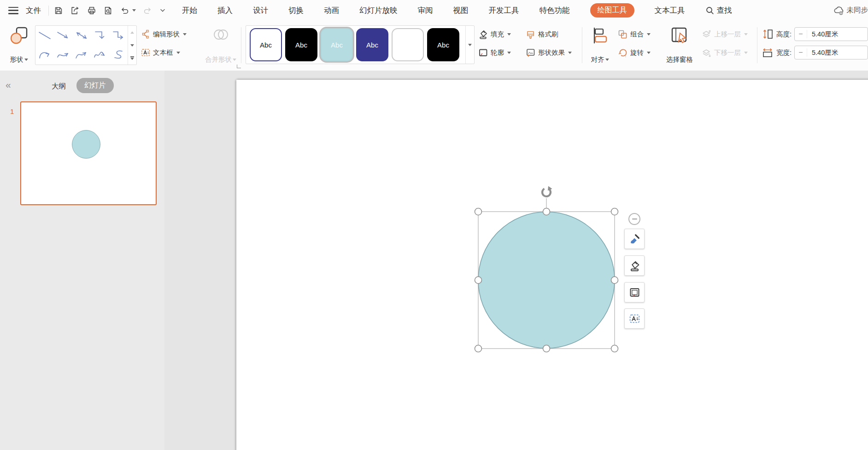 This screenshot has height=450, width=868. I want to click on shape-effects-button: 形状效果, so click(548, 53).